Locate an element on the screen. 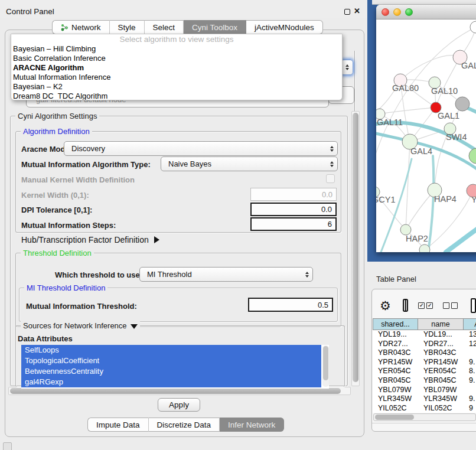 This screenshot has width=476, height=450. tab-label: Network is located at coordinates (86, 27).